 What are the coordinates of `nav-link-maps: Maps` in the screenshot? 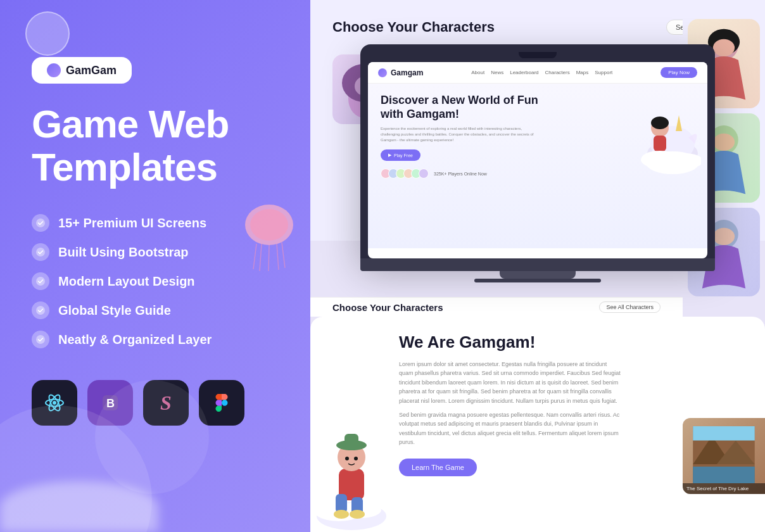 It's located at (583, 72).